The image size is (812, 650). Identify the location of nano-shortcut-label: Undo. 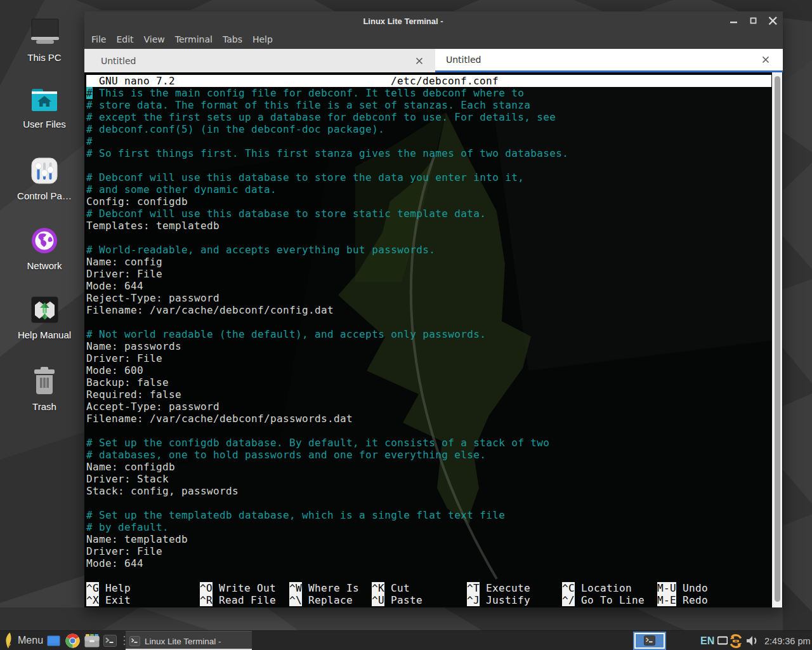
(692, 588).